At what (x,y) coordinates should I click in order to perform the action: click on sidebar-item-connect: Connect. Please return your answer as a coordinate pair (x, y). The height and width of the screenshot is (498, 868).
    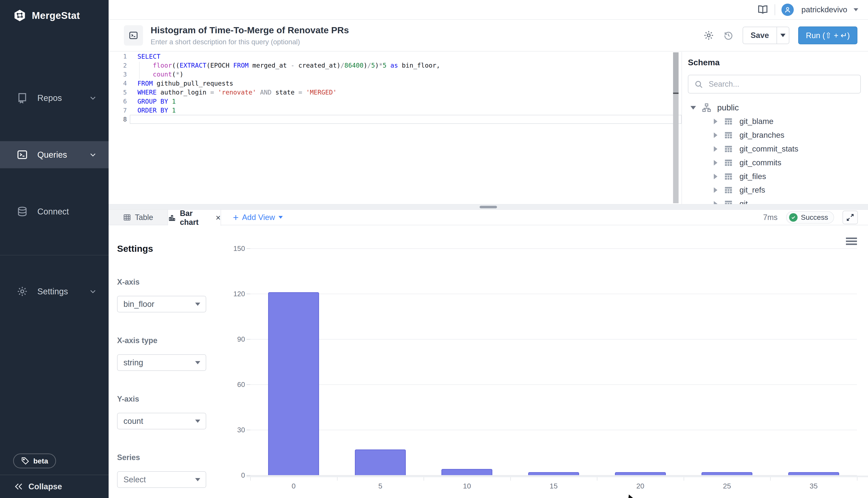
    Looking at the image, I should click on (54, 211).